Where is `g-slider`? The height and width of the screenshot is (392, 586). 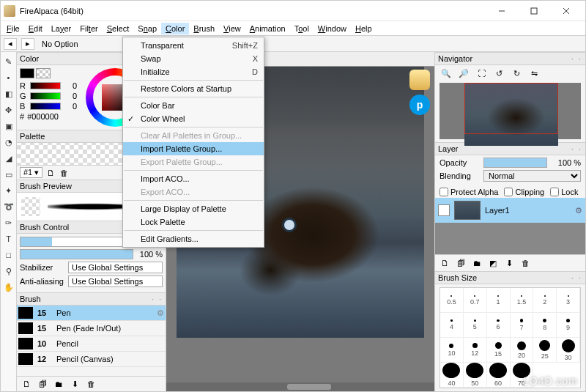 g-slider is located at coordinates (45, 96).